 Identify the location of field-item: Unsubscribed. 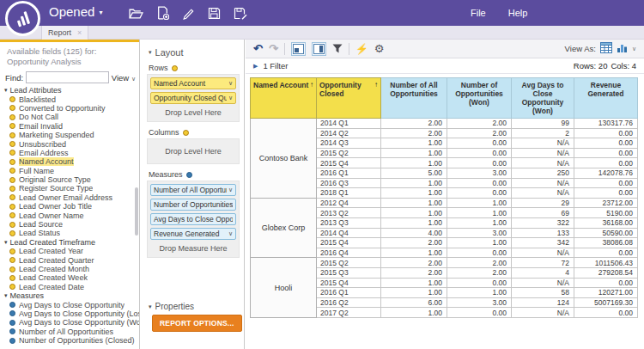
(70, 144).